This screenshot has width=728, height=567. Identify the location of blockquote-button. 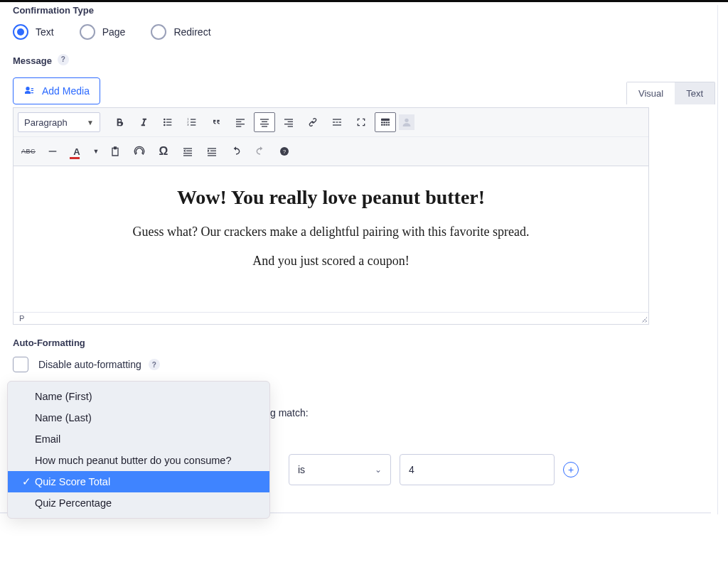
(216, 122).